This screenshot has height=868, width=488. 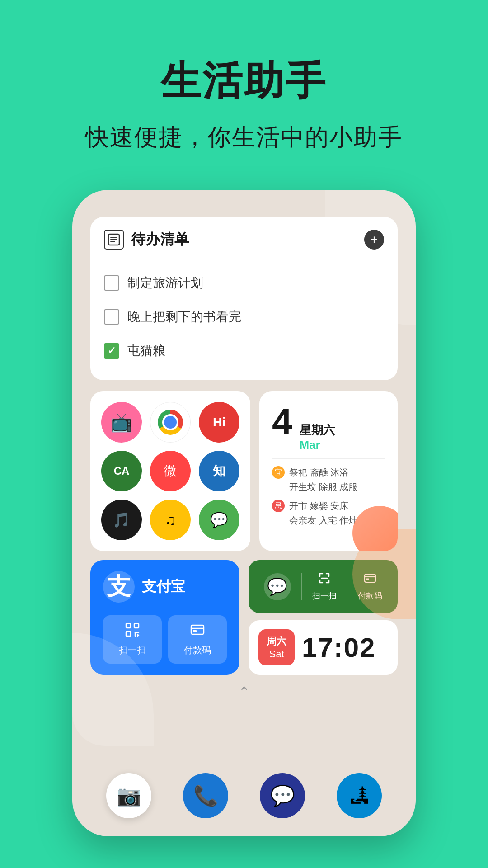 I want to click on alipay-scan-icon, so click(x=132, y=632).